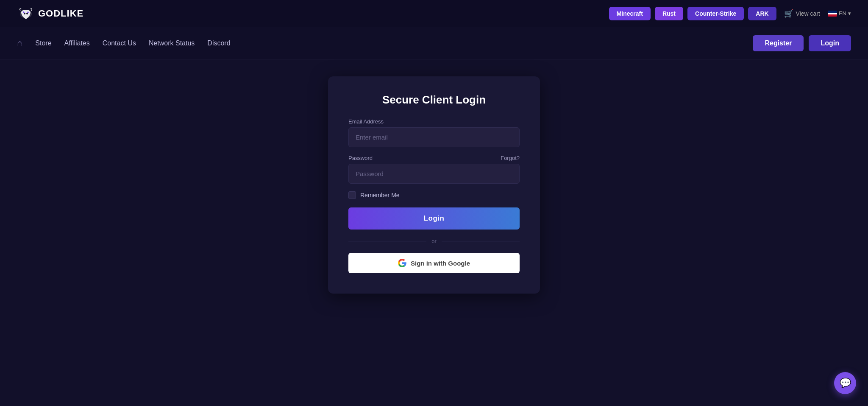 The image size is (868, 406). Describe the element at coordinates (120, 43) in the screenshot. I see `nav-contact: Contact Us` at that location.